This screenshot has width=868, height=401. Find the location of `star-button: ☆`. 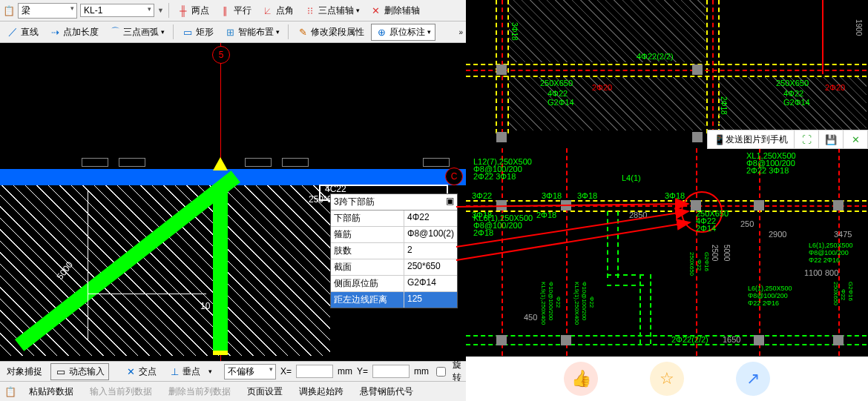

star-button: ☆ is located at coordinates (667, 379).